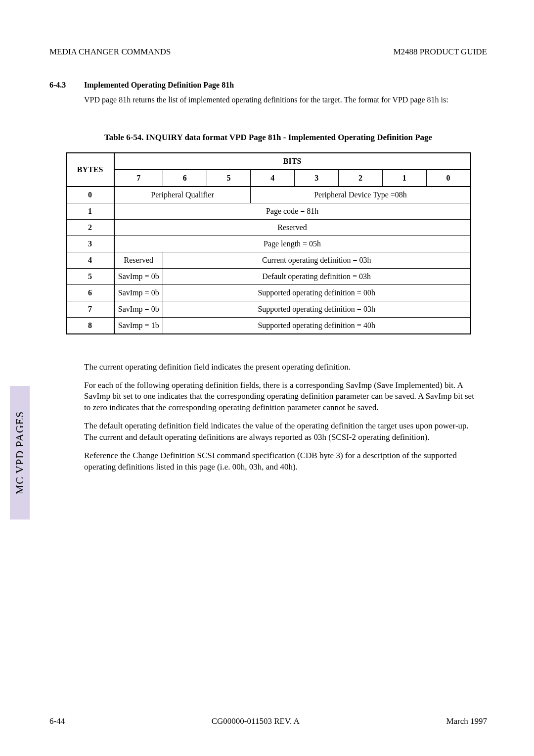 The height and width of the screenshot is (756, 534). I want to click on footer-right: March 1997, so click(467, 721).